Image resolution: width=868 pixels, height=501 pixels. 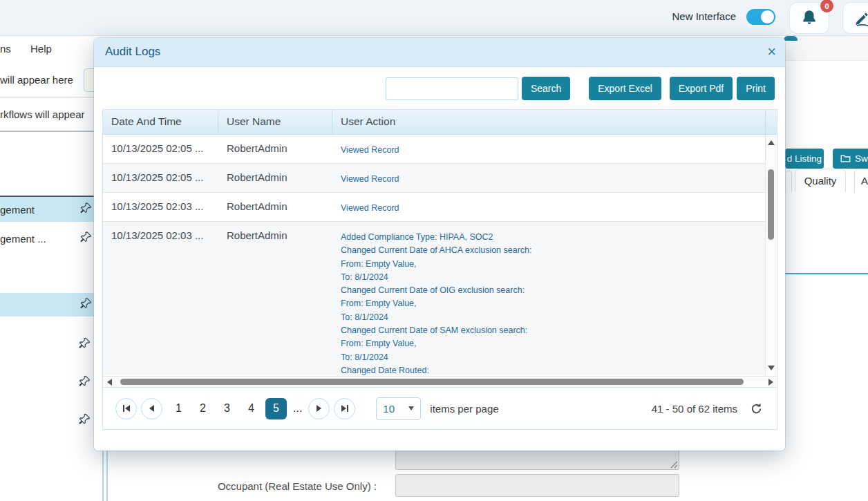 I want to click on page-size-value: 10, so click(x=388, y=409).